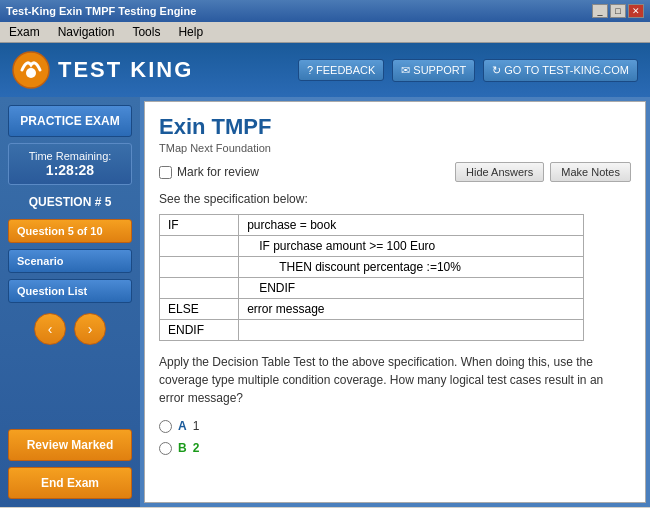 The height and width of the screenshot is (508, 650). What do you see at coordinates (166, 426) in the screenshot?
I see `answer-radio-a` at bounding box center [166, 426].